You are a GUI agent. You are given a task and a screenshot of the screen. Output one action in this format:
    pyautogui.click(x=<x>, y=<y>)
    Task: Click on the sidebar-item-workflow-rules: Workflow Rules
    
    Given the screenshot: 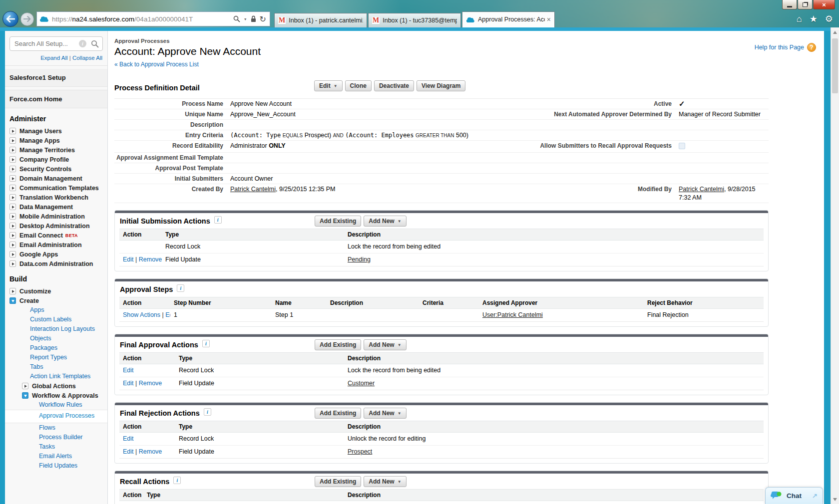 What is the action you would take?
    pyautogui.click(x=56, y=405)
    